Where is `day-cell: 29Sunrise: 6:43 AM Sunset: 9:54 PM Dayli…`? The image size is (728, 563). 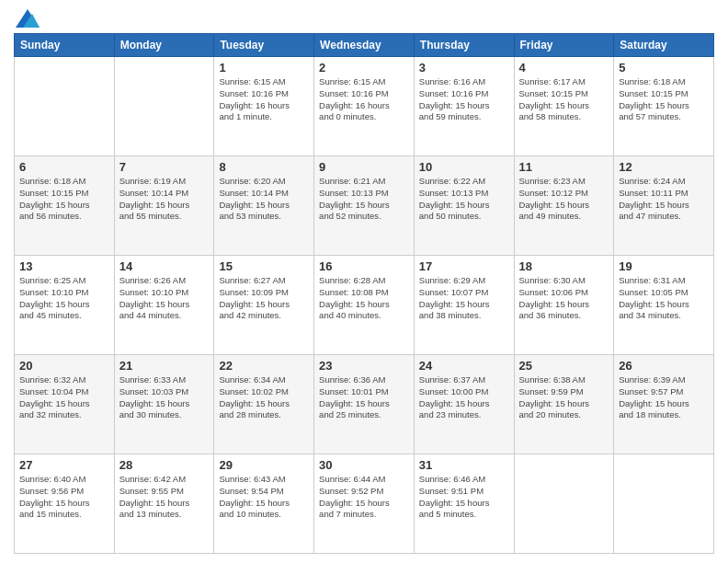
day-cell: 29Sunrise: 6:43 AM Sunset: 9:54 PM Dayli… is located at coordinates (265, 504).